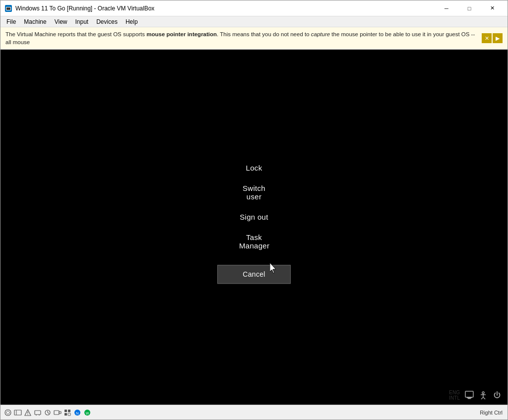 This screenshot has width=508, height=420. Describe the element at coordinates (241, 413) in the screenshot. I see `status-icons-left: N W` at that location.